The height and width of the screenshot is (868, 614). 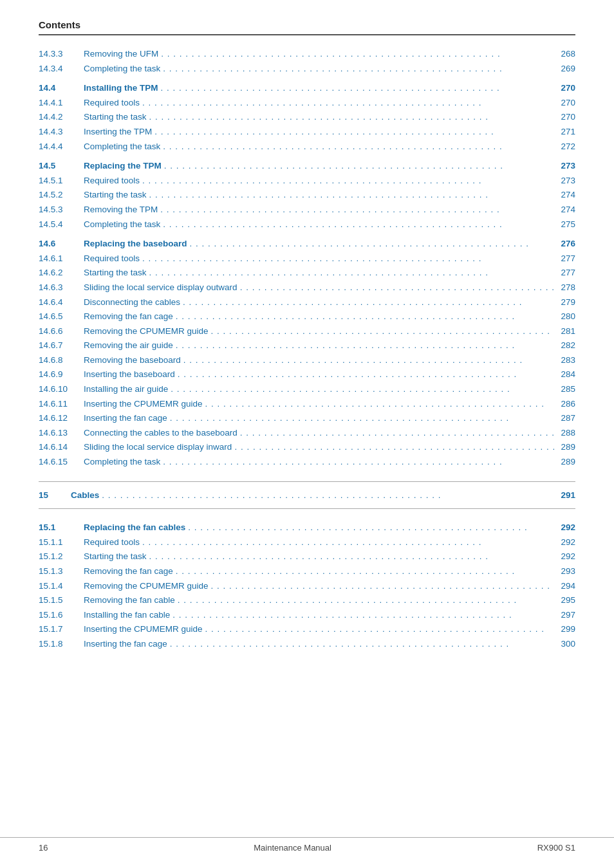 What do you see at coordinates (307, 404) in the screenshot?
I see `toc-row: 14.6.11Inserting the CPUMEMR guide . . .…` at bounding box center [307, 404].